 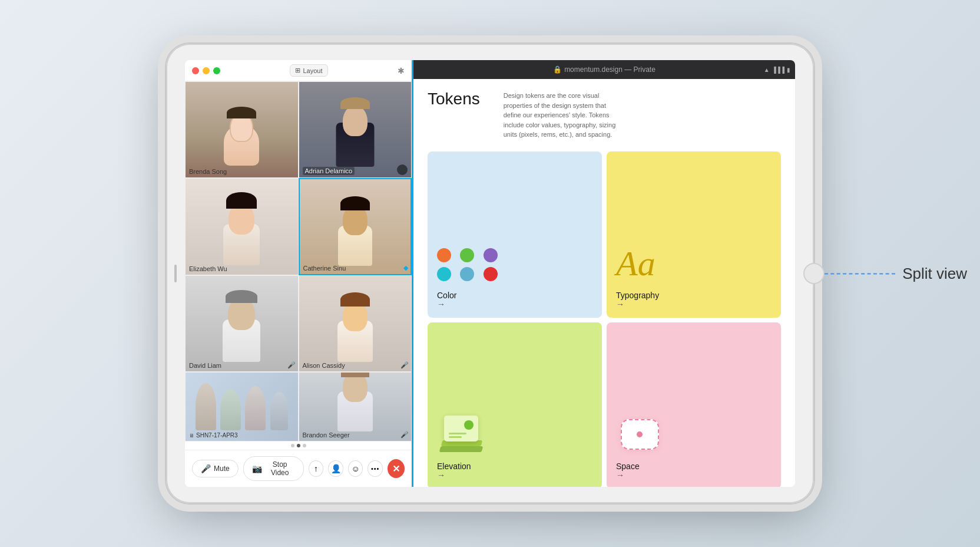 I want to click on mute-button: 🎤 Mute, so click(x=216, y=469).